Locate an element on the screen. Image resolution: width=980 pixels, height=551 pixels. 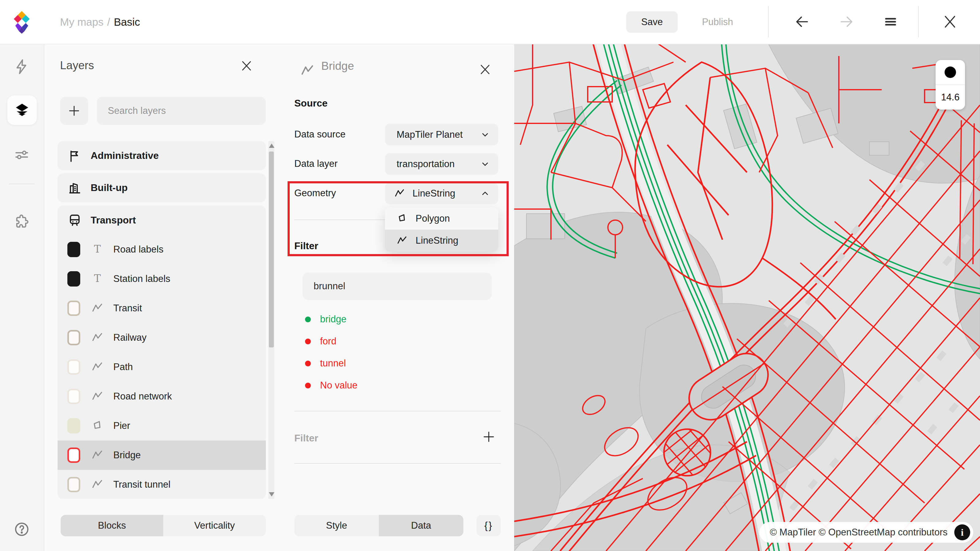
geometry-option-linestring: LineString is located at coordinates (442, 241).